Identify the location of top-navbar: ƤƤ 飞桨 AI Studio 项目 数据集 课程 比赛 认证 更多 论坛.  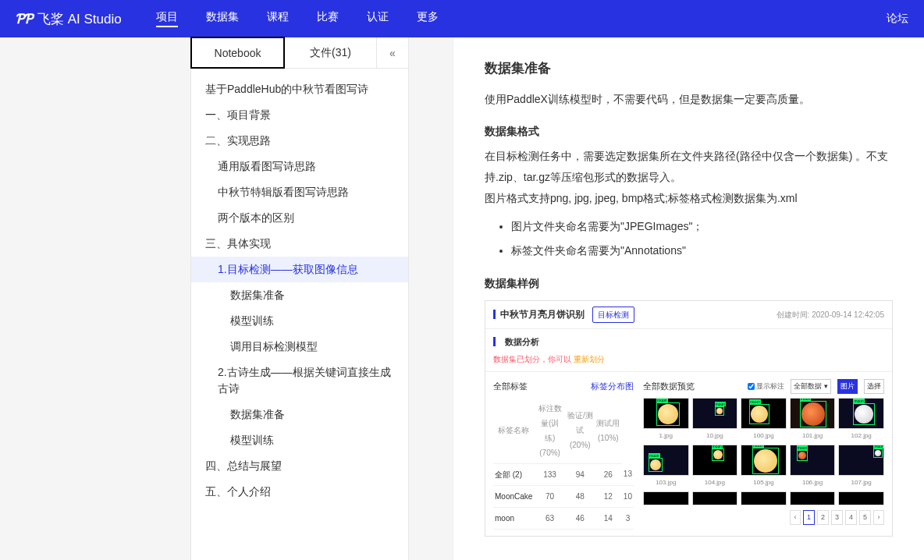
(462, 19).